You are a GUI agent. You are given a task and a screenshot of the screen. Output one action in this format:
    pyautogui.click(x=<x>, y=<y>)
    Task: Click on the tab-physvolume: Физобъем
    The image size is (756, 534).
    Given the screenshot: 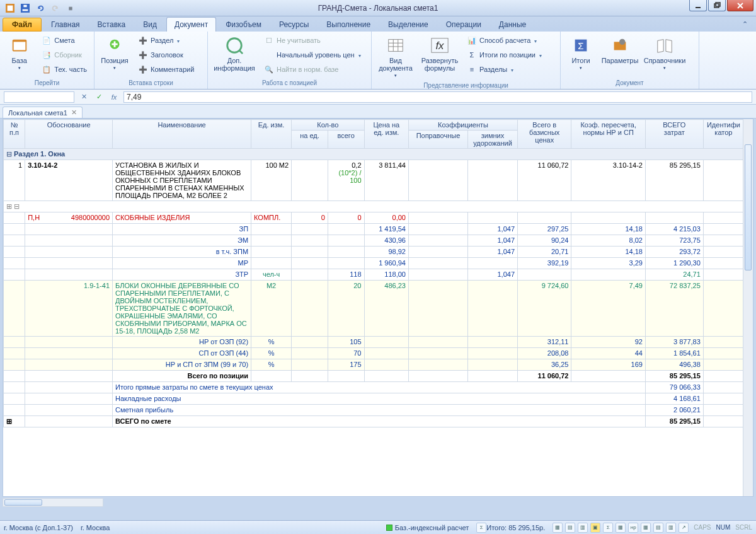 What is the action you would take?
    pyautogui.click(x=243, y=24)
    